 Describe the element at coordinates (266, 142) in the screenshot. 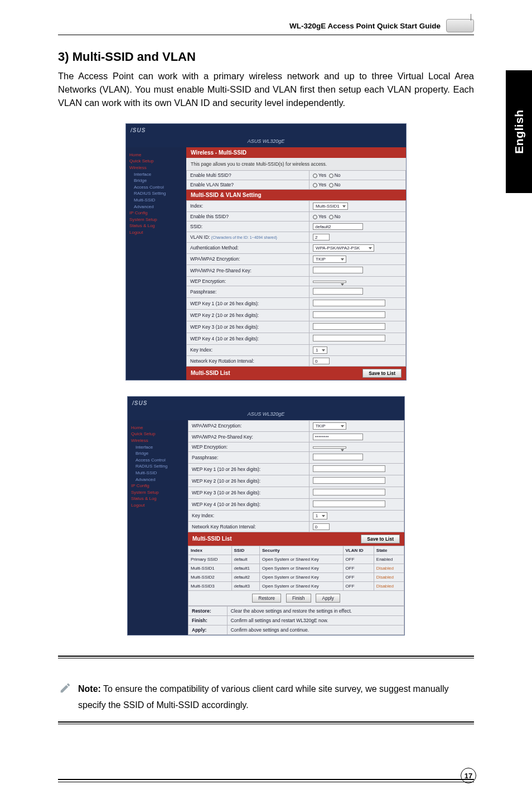

I see `model-label: ASUS WL320gE` at that location.